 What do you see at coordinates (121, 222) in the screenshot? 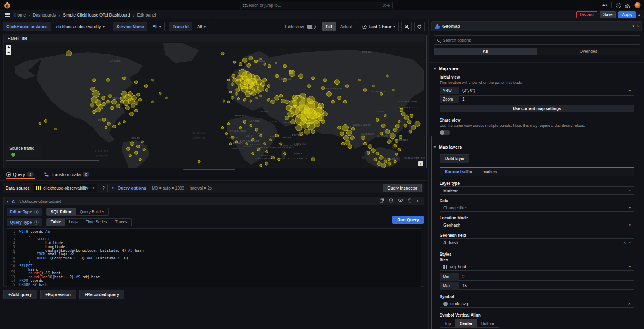
I see `query-type-traces: Traces` at bounding box center [121, 222].